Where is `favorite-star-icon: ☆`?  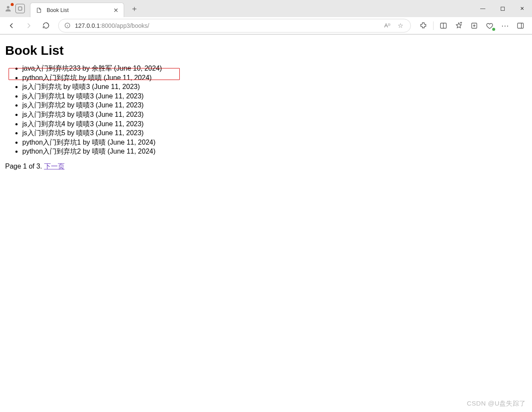 favorite-star-icon: ☆ is located at coordinates (400, 26).